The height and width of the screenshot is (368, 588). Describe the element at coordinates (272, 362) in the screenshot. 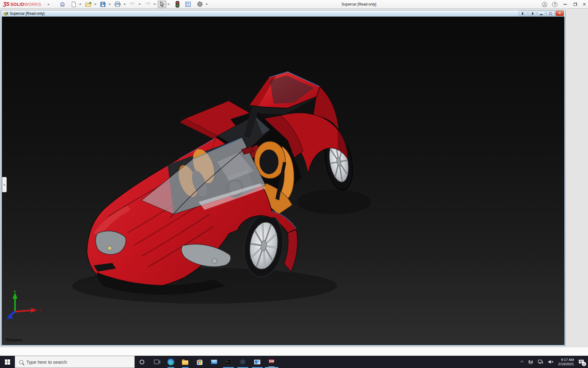

I see `solidworks-2021-icon: SW 2021` at that location.